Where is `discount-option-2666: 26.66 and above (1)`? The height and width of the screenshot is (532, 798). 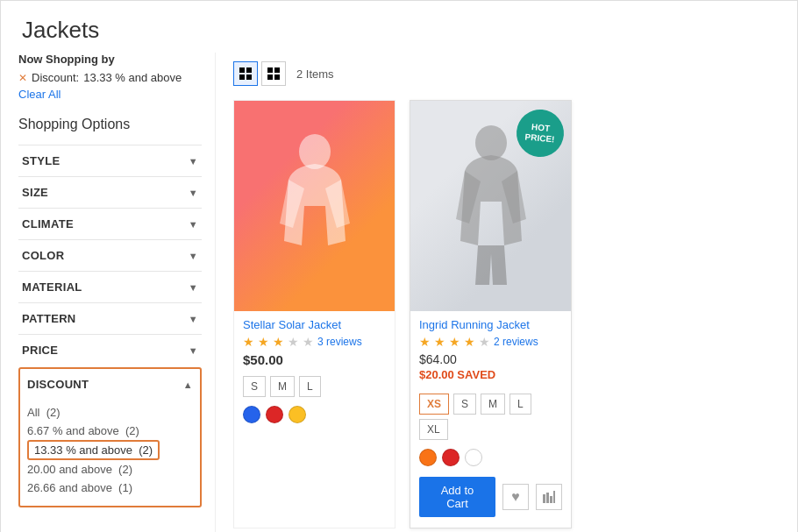 discount-option-2666: 26.66 and above (1) is located at coordinates (110, 487).